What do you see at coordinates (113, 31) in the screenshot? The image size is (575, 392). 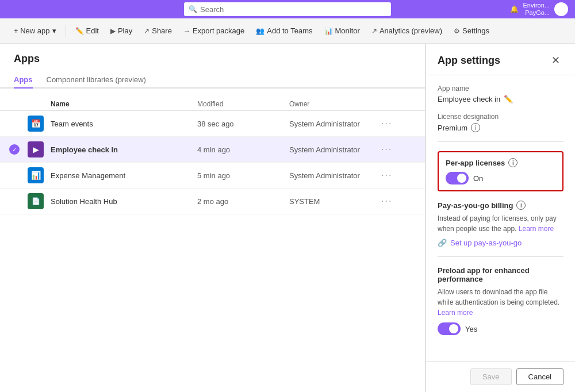 I see `play-icon: ▶` at bounding box center [113, 31].